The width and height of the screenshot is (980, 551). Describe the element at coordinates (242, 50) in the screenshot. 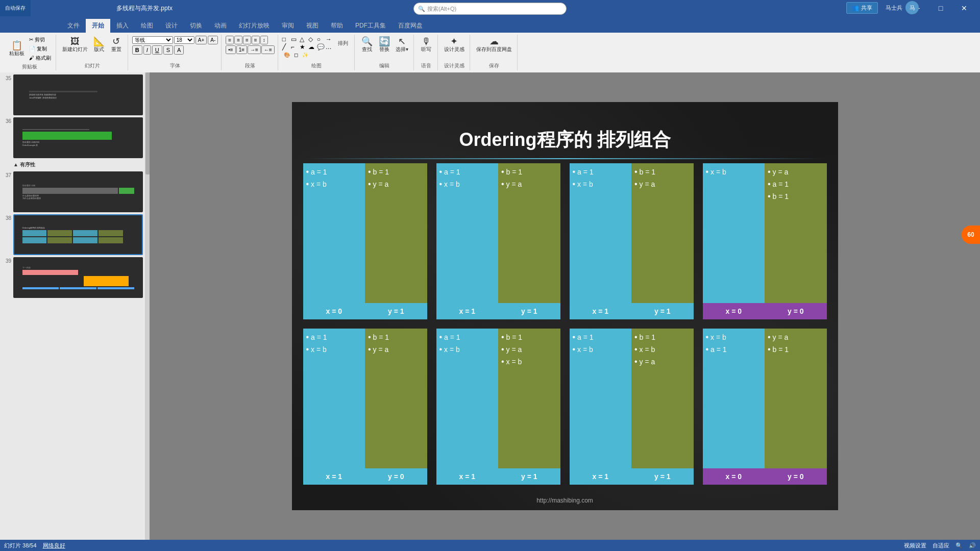

I see `list-number-button: 1≡` at that location.